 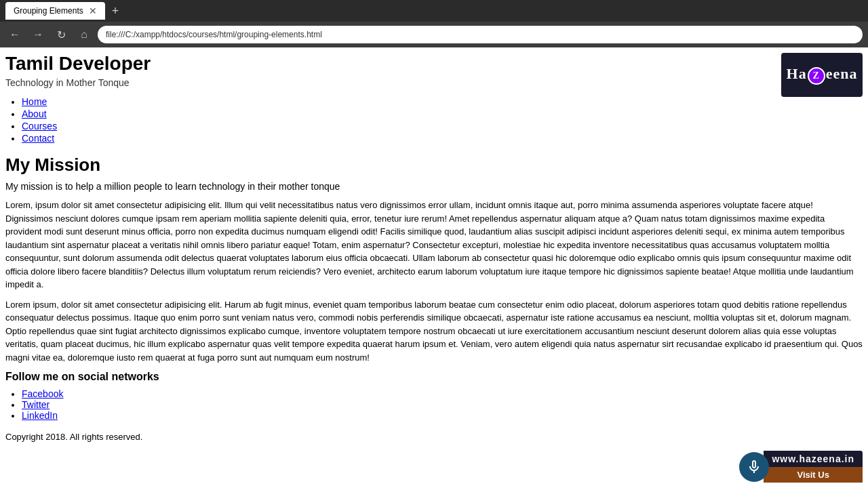 What do you see at coordinates (442, 405) in the screenshot?
I see `list-item: Twitter` at bounding box center [442, 405].